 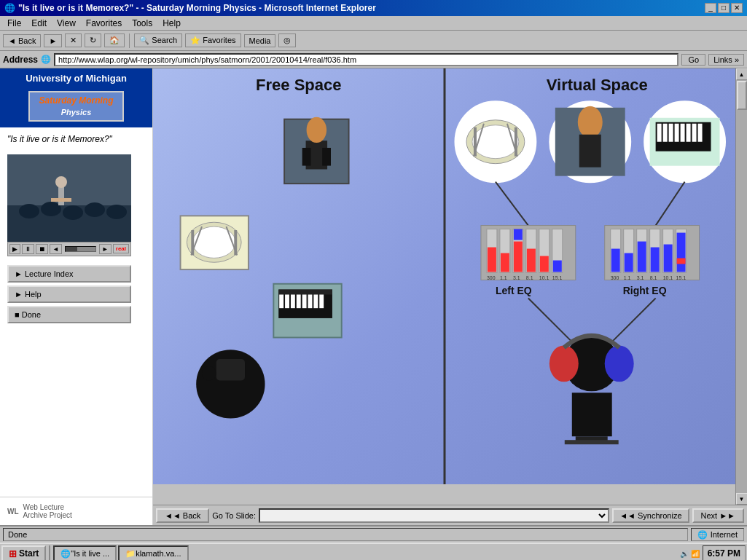 What do you see at coordinates (717, 535) in the screenshot?
I see `zone-indicator: 🌐 Internet` at bounding box center [717, 535].